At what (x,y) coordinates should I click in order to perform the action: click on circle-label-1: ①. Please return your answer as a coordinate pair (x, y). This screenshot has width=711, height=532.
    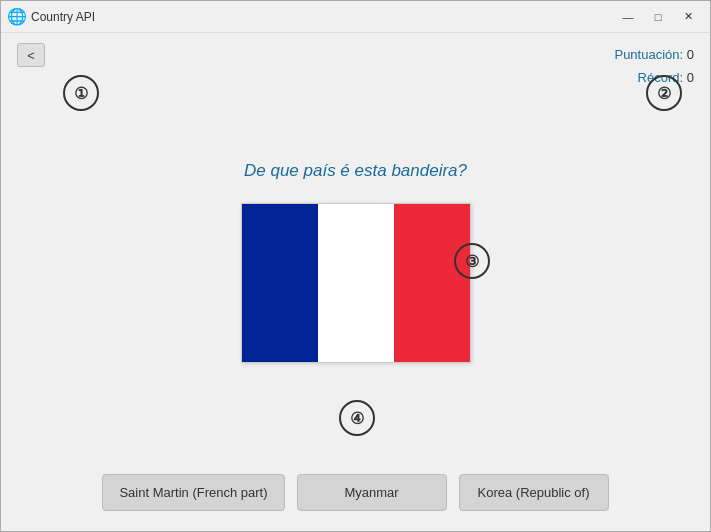
    Looking at the image, I should click on (81, 93).